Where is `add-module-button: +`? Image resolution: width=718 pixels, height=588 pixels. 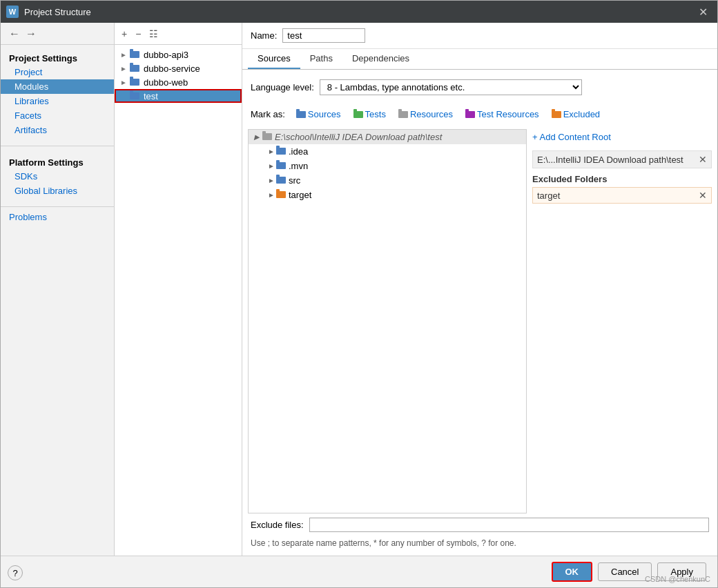
add-module-button: + is located at coordinates (124, 34).